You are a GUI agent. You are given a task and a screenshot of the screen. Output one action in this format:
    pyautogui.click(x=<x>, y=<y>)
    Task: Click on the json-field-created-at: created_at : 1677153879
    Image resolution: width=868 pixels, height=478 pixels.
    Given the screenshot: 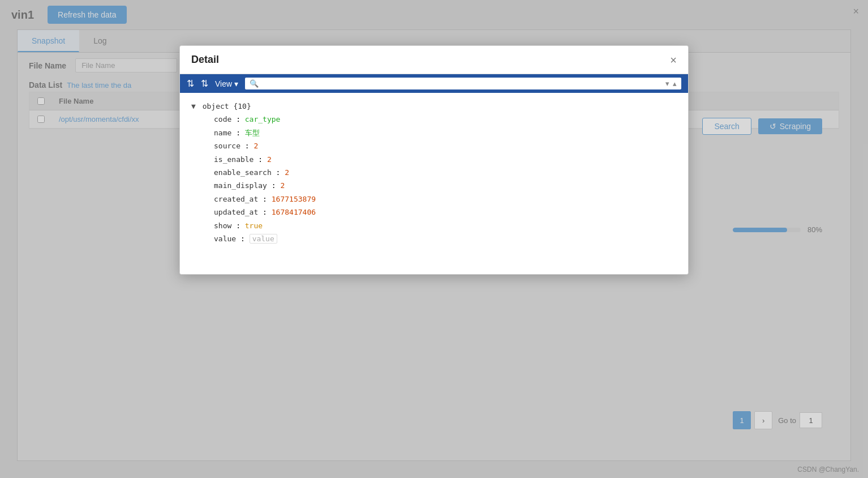 What is the action you would take?
    pyautogui.click(x=434, y=199)
    